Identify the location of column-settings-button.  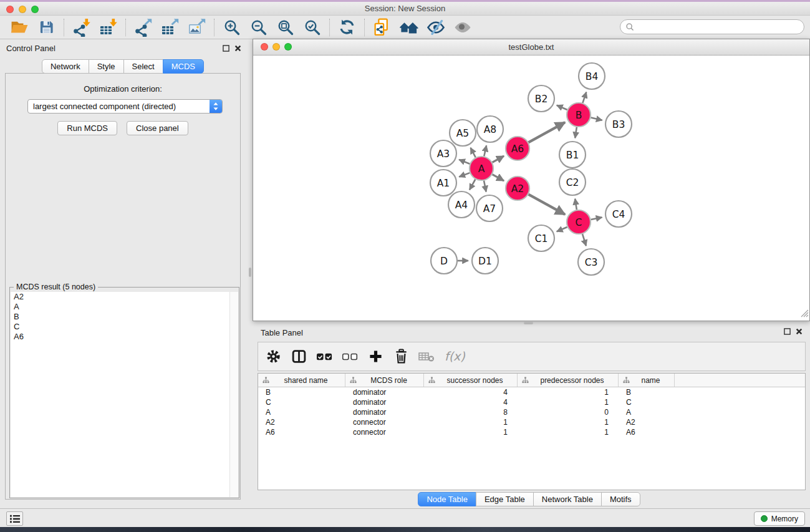
(273, 357).